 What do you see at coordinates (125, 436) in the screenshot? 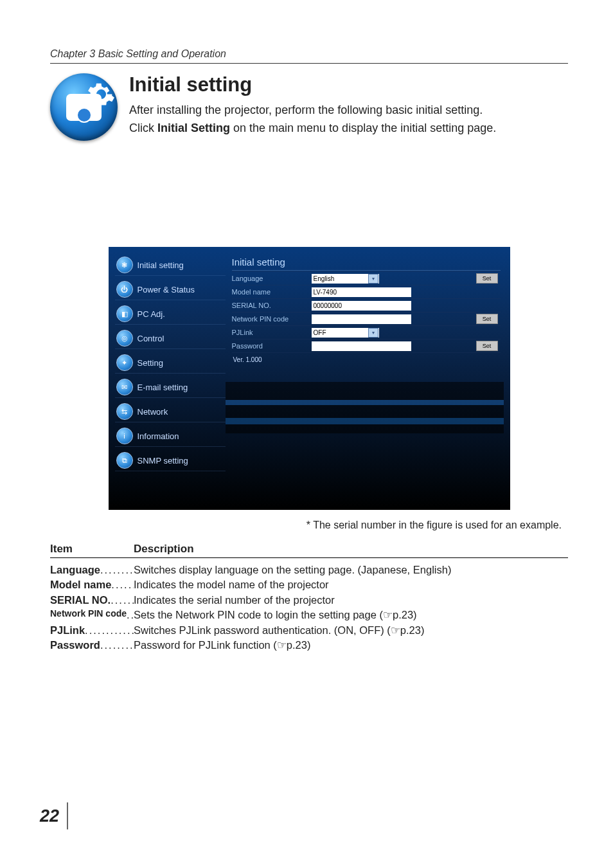
I see `info-icon: i` at bounding box center [125, 436].